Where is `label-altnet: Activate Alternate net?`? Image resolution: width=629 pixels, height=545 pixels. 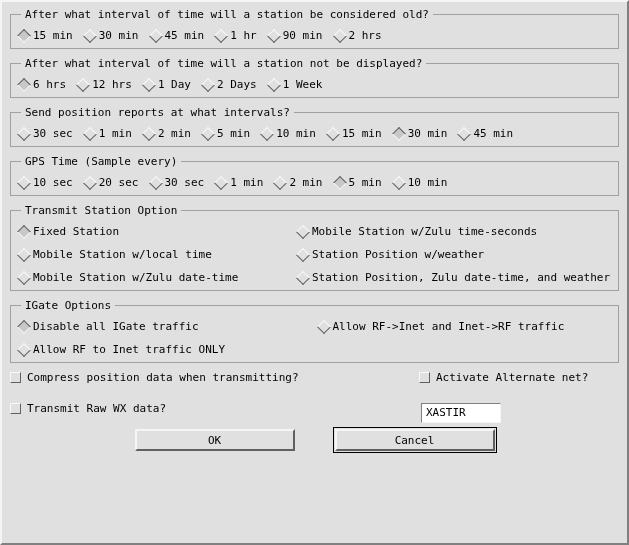 label-altnet: Activate Alternate net? is located at coordinates (512, 378).